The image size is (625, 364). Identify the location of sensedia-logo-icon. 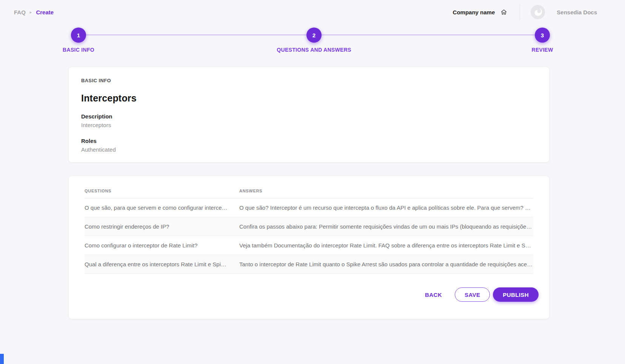
(538, 12).